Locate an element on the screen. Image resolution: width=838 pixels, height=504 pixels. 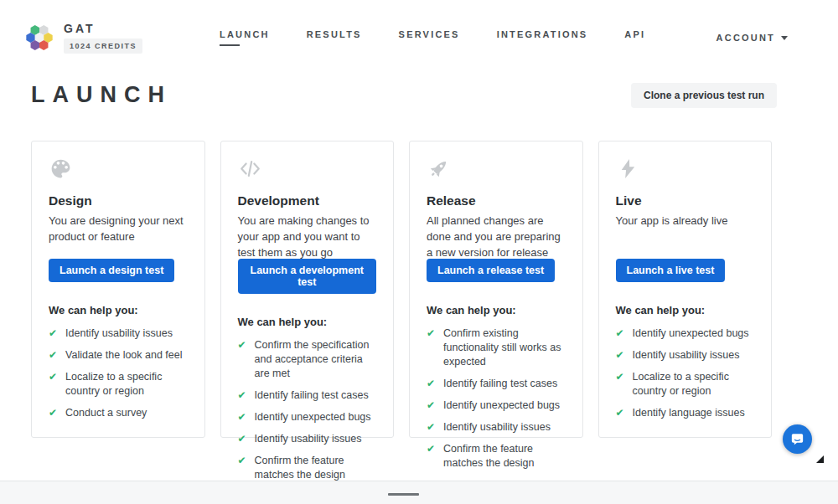
credits-badge: 1024 CREDITS is located at coordinates (103, 46).